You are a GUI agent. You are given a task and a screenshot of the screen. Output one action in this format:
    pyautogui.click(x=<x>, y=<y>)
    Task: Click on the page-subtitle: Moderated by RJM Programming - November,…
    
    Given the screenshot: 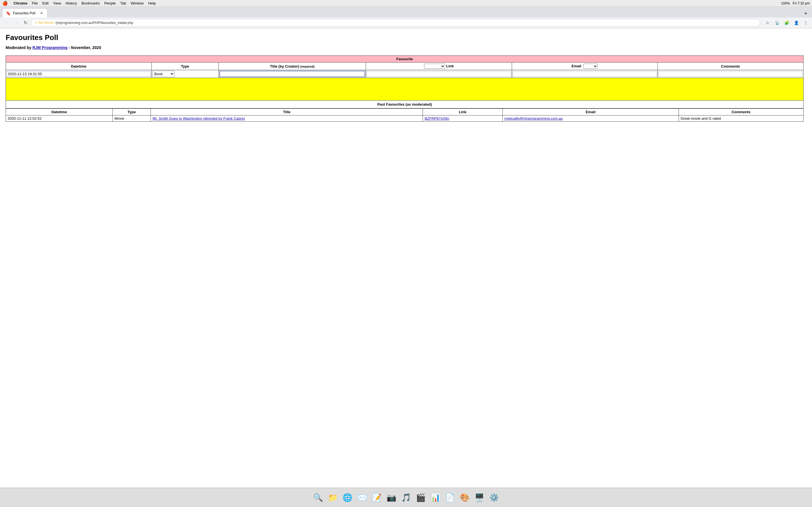 What is the action you would take?
    pyautogui.click(x=406, y=48)
    